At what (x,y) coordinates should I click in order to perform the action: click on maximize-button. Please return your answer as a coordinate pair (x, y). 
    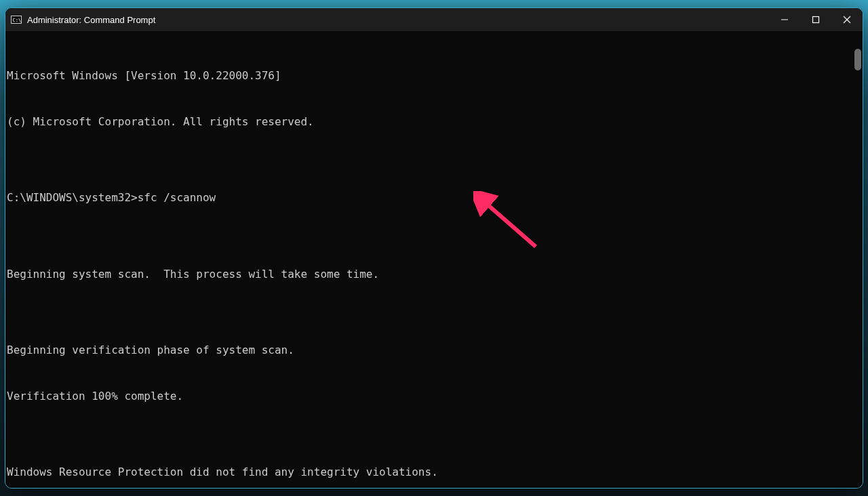
    Looking at the image, I should click on (816, 20).